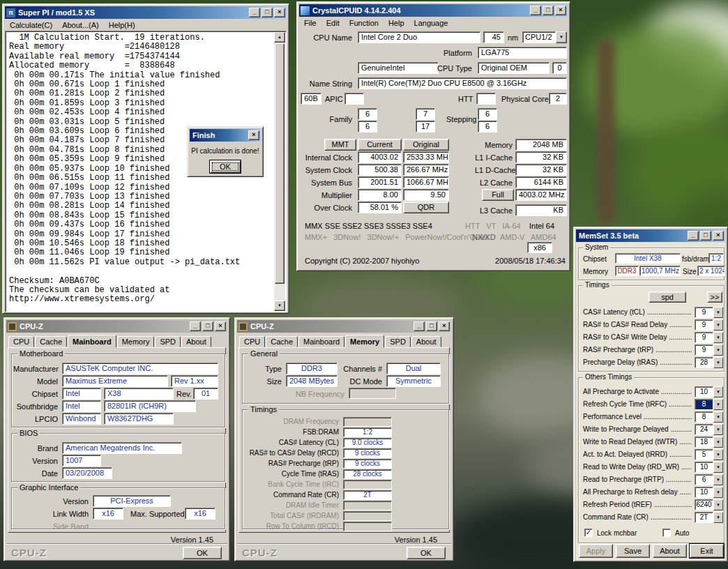 The height and width of the screenshot is (569, 728). Describe the element at coordinates (667, 533) in the screenshot. I see `auto-checkbox` at that location.